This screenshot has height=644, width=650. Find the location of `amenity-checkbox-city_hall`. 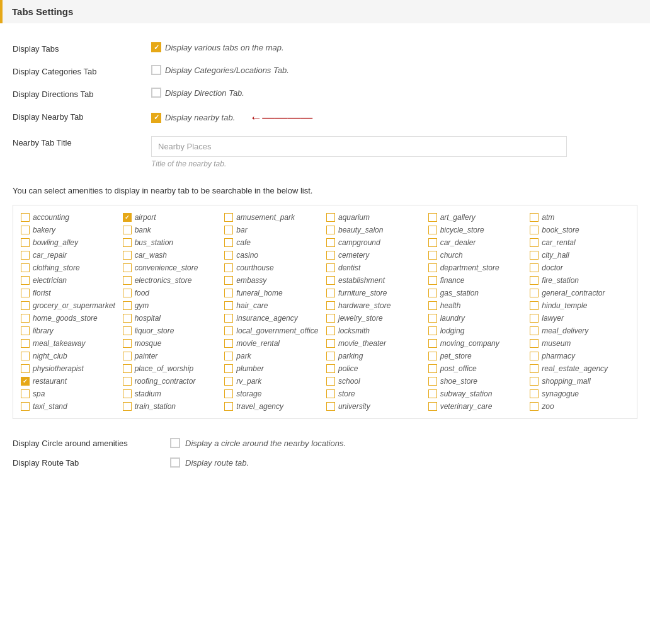

amenity-checkbox-city_hall is located at coordinates (534, 255).